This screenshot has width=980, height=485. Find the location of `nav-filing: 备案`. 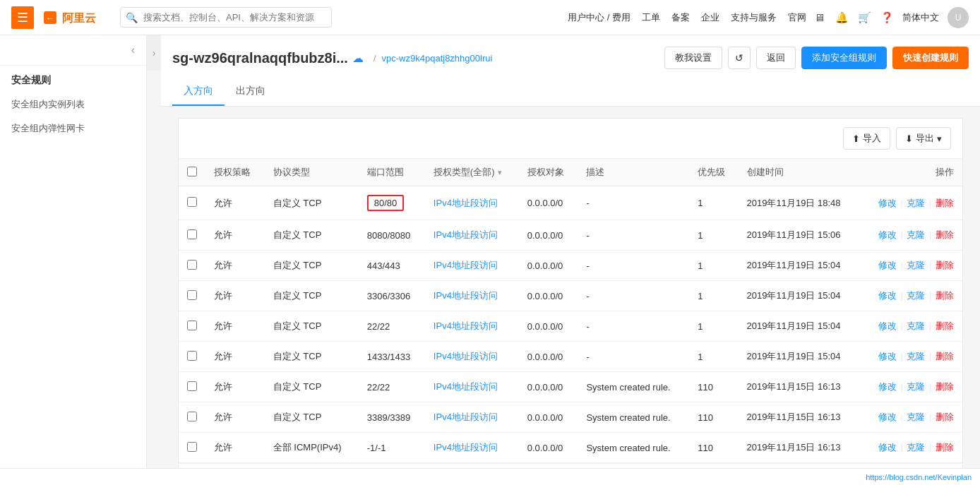

nav-filing: 备案 is located at coordinates (681, 18).